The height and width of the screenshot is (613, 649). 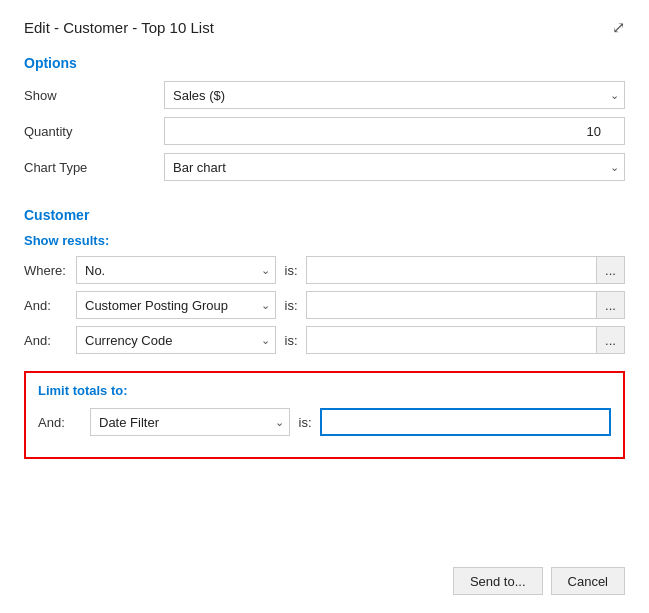 What do you see at coordinates (324, 305) in the screenshot?
I see `and1-row: And: Customer Posting Group ⌄ is: ...` at bounding box center [324, 305].